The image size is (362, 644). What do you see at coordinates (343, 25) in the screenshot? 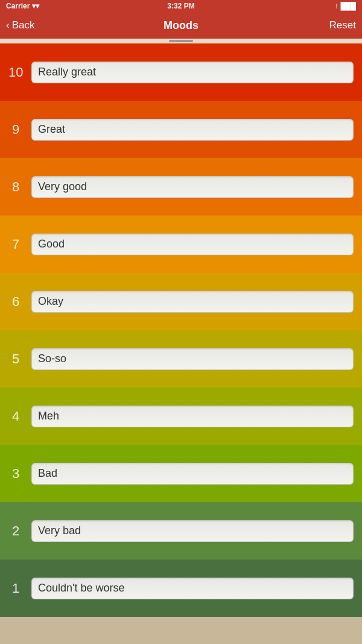
I see `reset-button: Reset` at bounding box center [343, 25].